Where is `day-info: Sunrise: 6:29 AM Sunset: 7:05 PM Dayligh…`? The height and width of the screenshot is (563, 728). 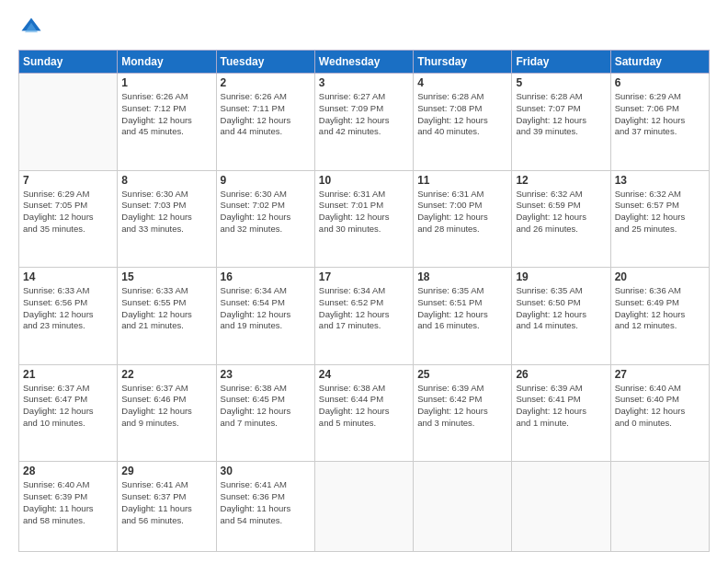
day-info: Sunrise: 6:29 AM Sunset: 7:05 PM Dayligh… is located at coordinates (68, 212).